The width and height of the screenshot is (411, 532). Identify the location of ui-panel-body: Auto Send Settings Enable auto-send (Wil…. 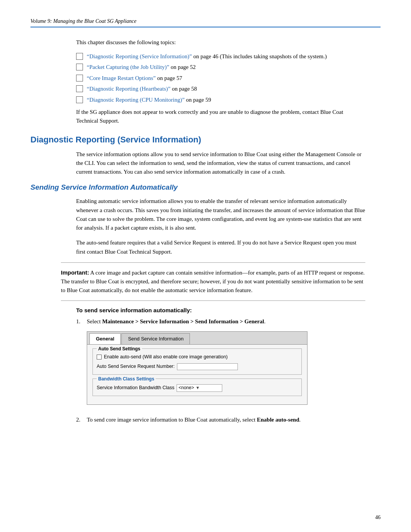
(197, 375).